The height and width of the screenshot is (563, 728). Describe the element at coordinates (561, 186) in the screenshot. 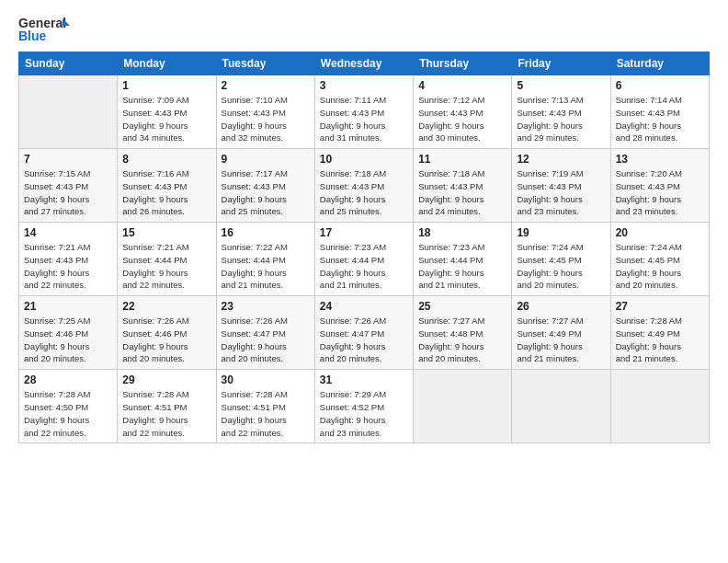

I see `calendar-cell: 12Sunrise: 7:19 AM Sunset: 4:43 PM Dayli…` at that location.